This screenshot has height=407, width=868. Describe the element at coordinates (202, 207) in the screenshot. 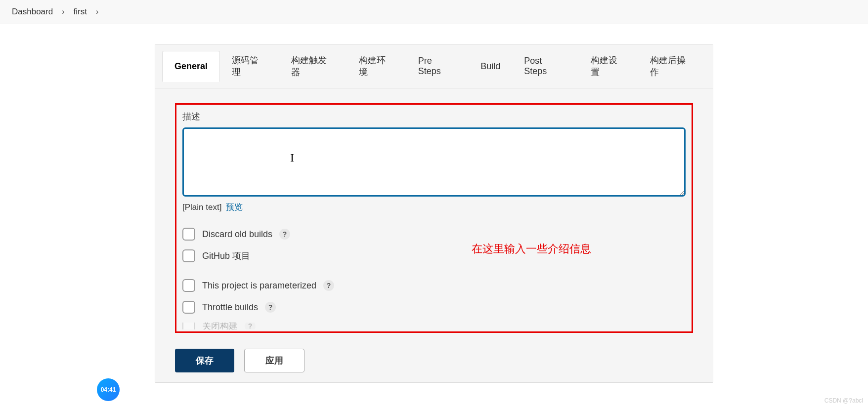

I see `plain-text-label: [Plain text]` at that location.